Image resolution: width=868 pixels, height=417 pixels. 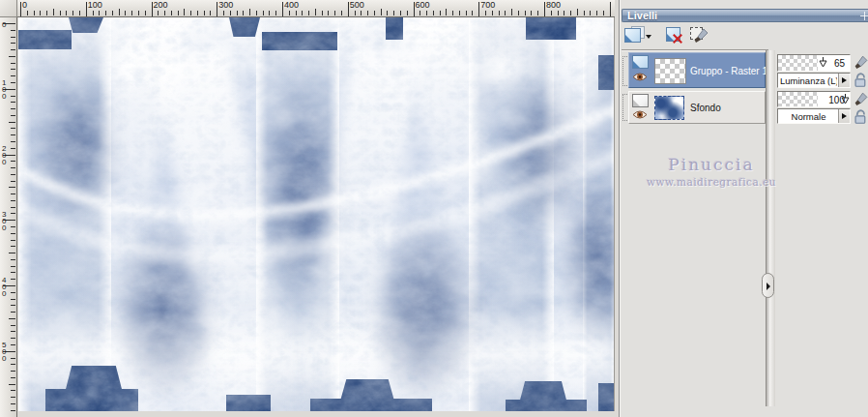 I want to click on layer-name: Sfondo, so click(x=706, y=108).